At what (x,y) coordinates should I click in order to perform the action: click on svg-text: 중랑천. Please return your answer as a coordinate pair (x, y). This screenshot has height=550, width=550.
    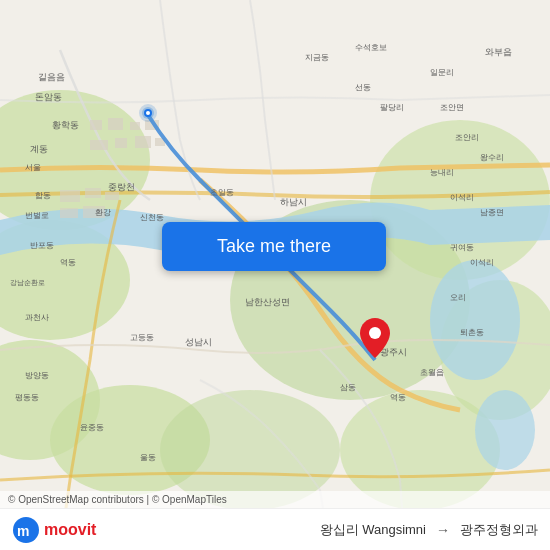
    Looking at the image, I should click on (122, 187).